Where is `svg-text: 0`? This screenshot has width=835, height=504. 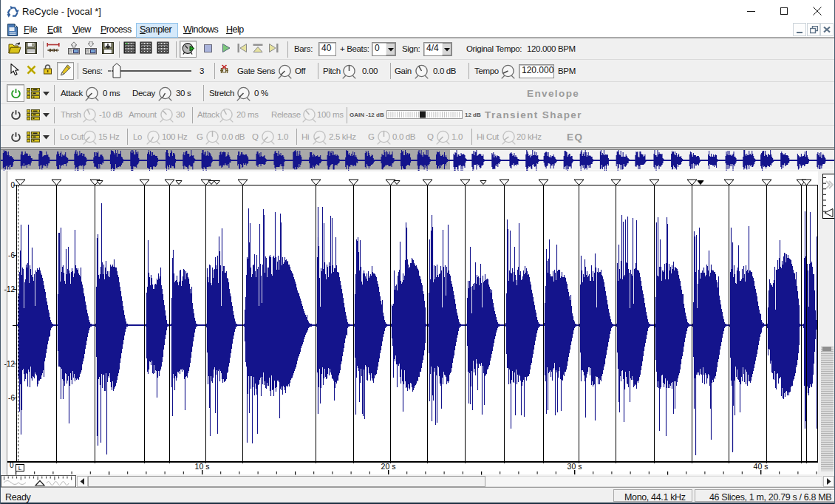
svg-text: 0 is located at coordinates (12, 466).